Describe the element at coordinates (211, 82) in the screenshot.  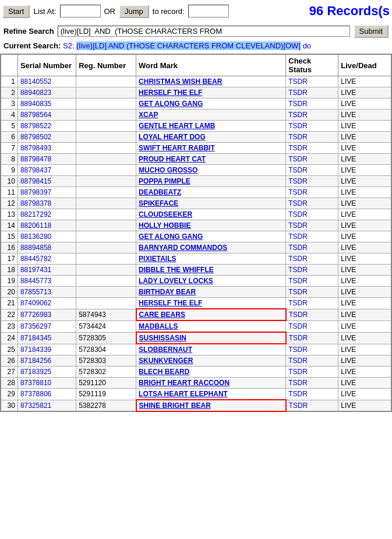
I see `word-mark: CHRISTMAS WISH BEAR` at that location.